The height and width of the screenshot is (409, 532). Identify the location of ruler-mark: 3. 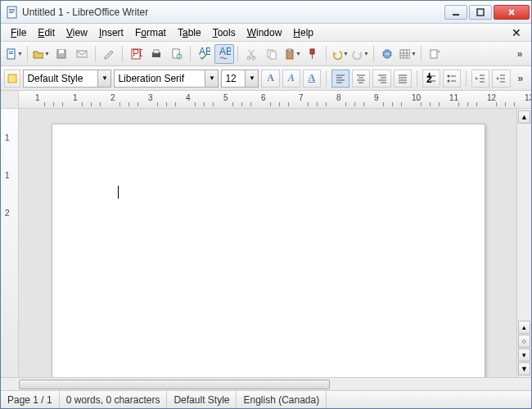
(151, 98).